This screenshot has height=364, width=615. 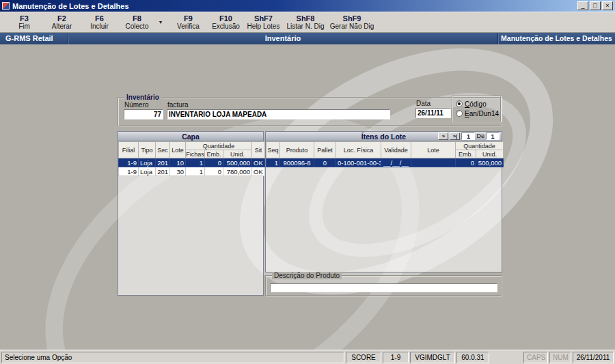 I want to click on pager-current: 1, so click(x=468, y=137).